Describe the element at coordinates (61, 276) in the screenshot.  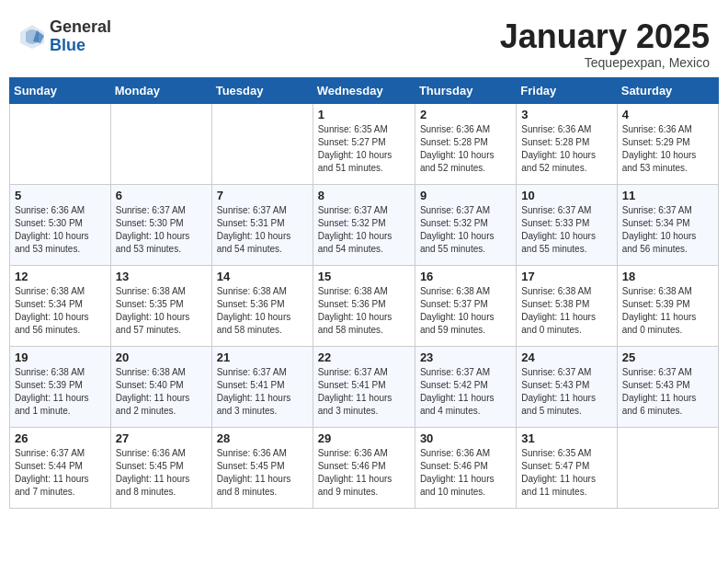
I see `day-number: 12` at that location.